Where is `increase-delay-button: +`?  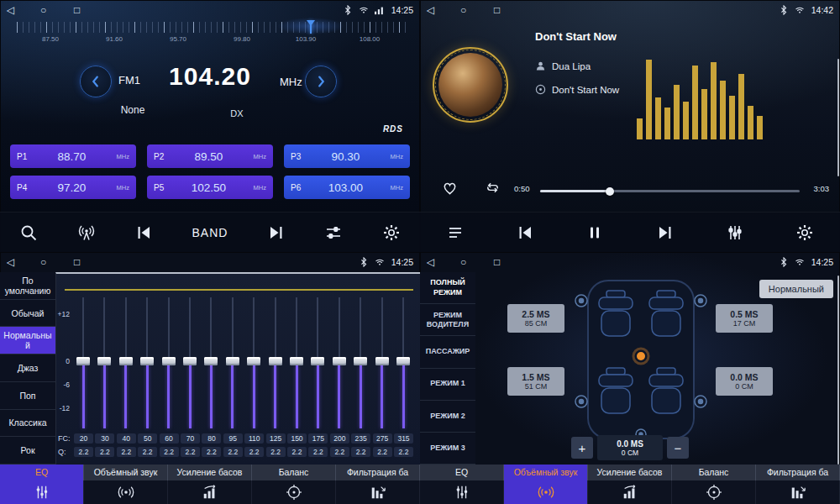 increase-delay-button: + is located at coordinates (582, 448).